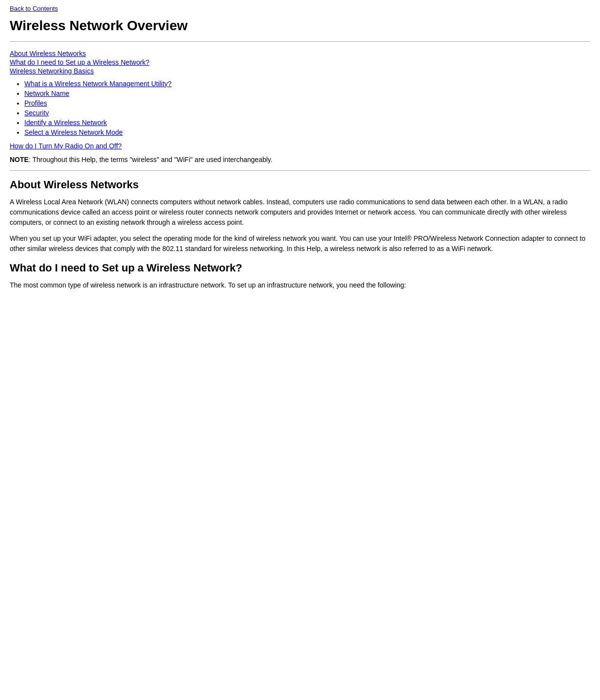  What do you see at coordinates (47, 93) in the screenshot?
I see `toc-link-networkname: Network Name` at bounding box center [47, 93].